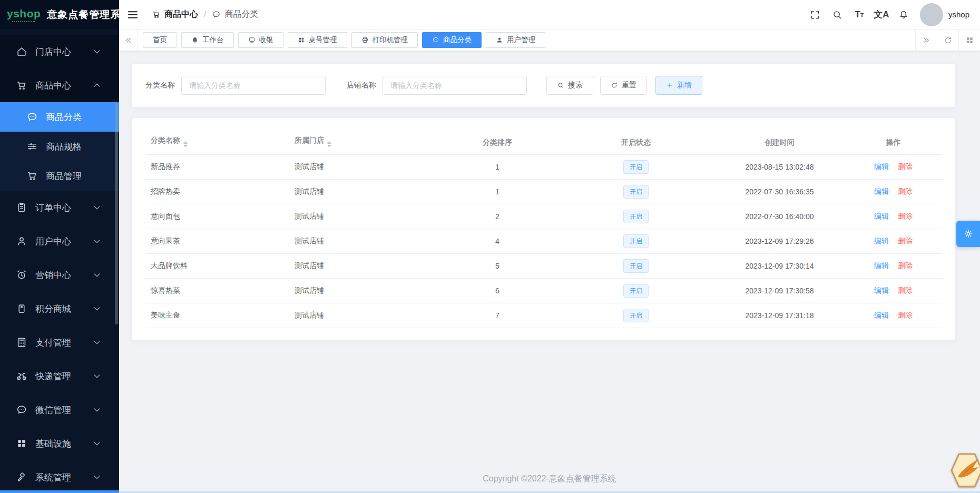 The image size is (980, 493). What do you see at coordinates (22, 208) in the screenshot?
I see `order-icon` at bounding box center [22, 208].